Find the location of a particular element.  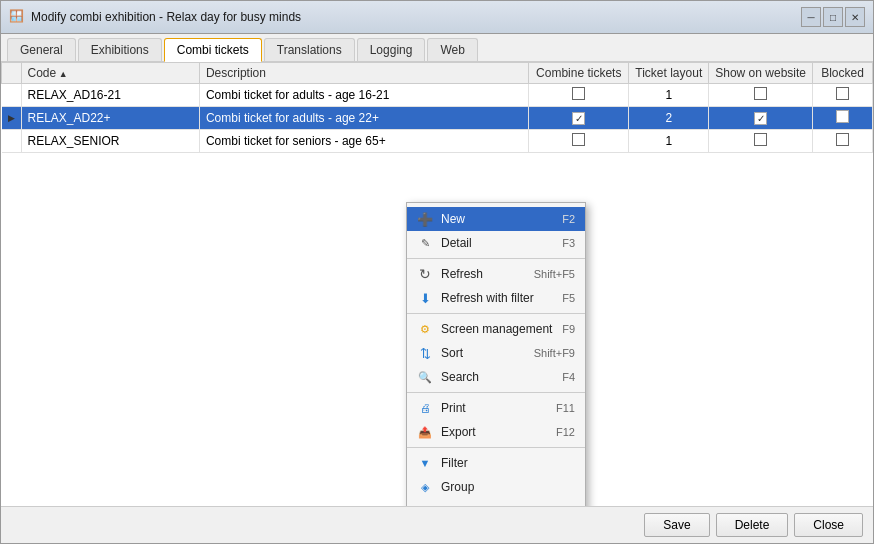

menu-shortcut-search: F4 is located at coordinates (568, 377).